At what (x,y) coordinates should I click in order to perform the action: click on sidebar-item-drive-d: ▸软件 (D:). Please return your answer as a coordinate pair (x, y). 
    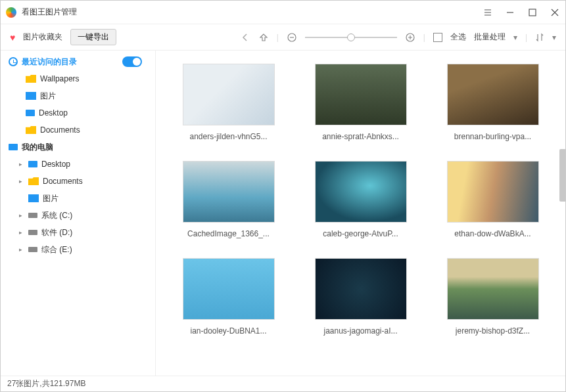
    Looking at the image, I should click on (78, 232).